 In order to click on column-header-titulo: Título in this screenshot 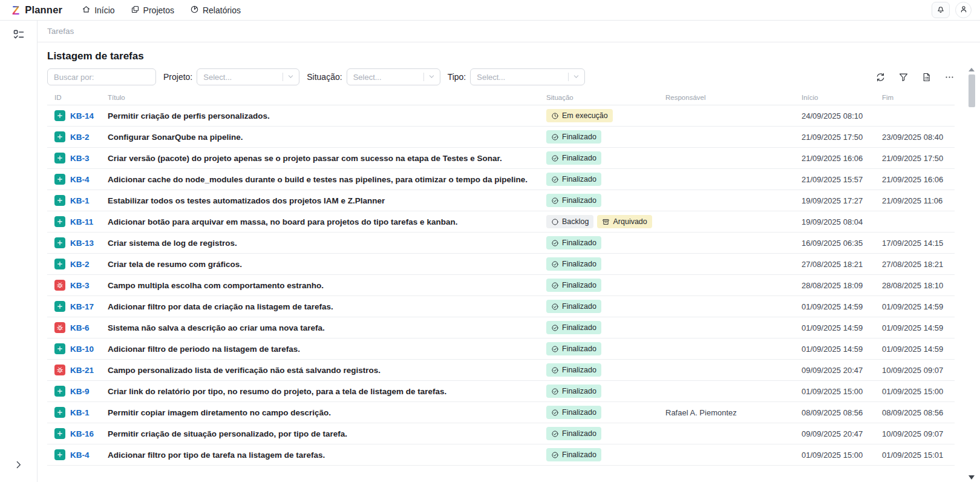, I will do `click(327, 97)`.